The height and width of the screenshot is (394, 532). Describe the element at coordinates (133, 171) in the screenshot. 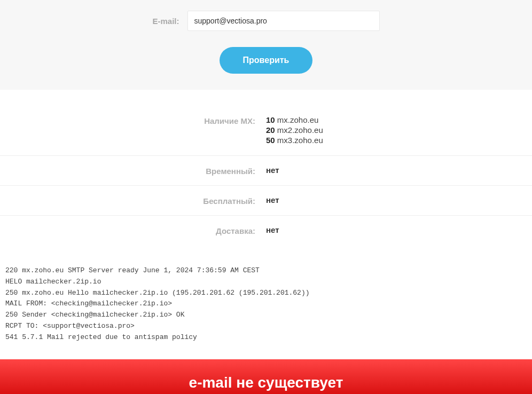

I see `temporary-label: Временный:` at that location.